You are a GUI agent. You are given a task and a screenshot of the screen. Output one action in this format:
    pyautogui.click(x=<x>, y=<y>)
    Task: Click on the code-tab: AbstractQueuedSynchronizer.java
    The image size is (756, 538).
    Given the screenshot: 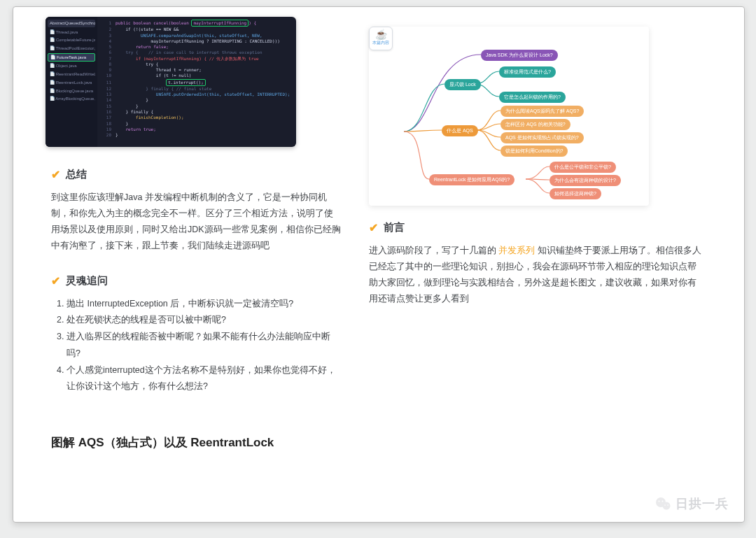 What is the action you would take?
    pyautogui.click(x=71, y=24)
    